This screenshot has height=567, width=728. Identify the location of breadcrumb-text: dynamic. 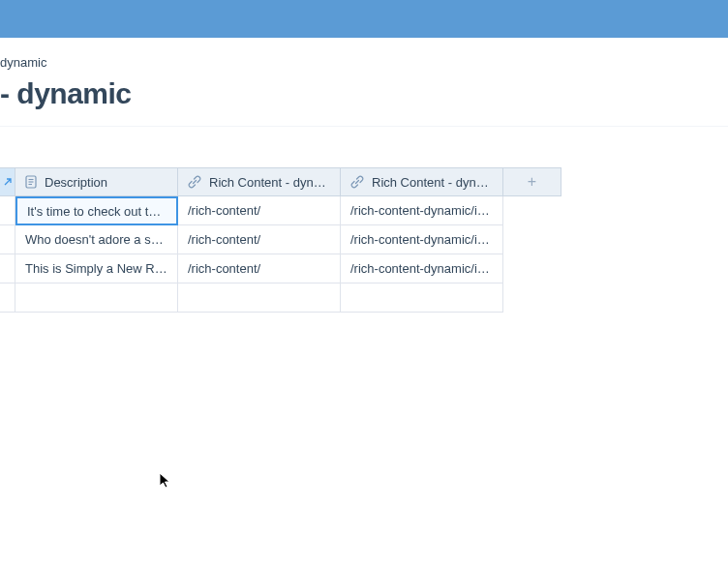
(23, 62).